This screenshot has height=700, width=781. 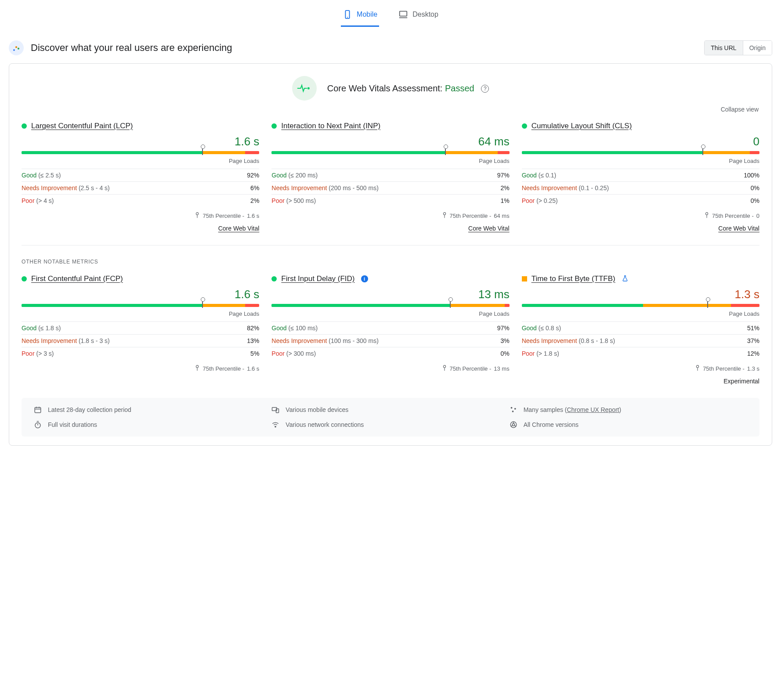 I want to click on dist-poor: Poor (> 300 ms)0%, so click(x=390, y=353).